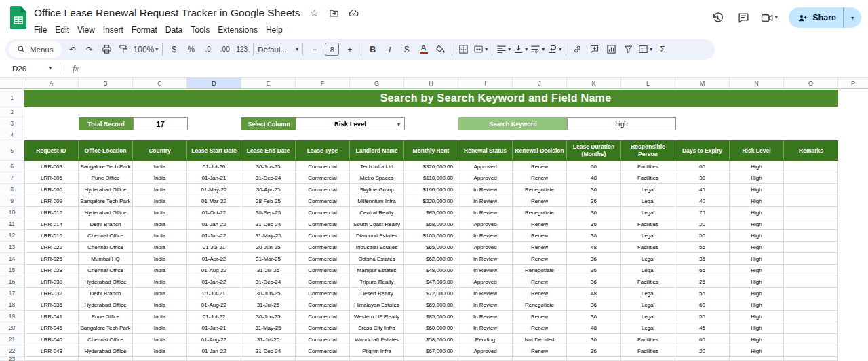 The height and width of the screenshot is (361, 868). I want to click on menu-data: Data, so click(174, 30).